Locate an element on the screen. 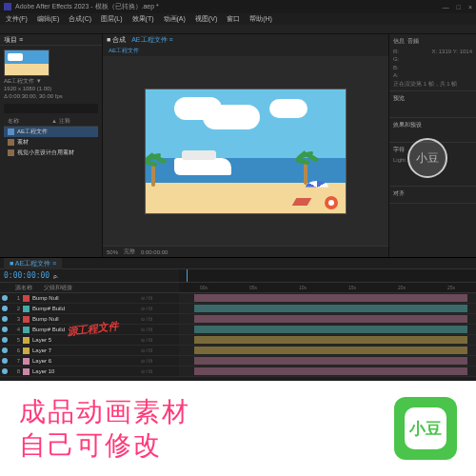 This screenshot has width=476, height=476. comp-duration: Δ 0:00:30:00, 30.00 fps is located at coordinates (51, 97).